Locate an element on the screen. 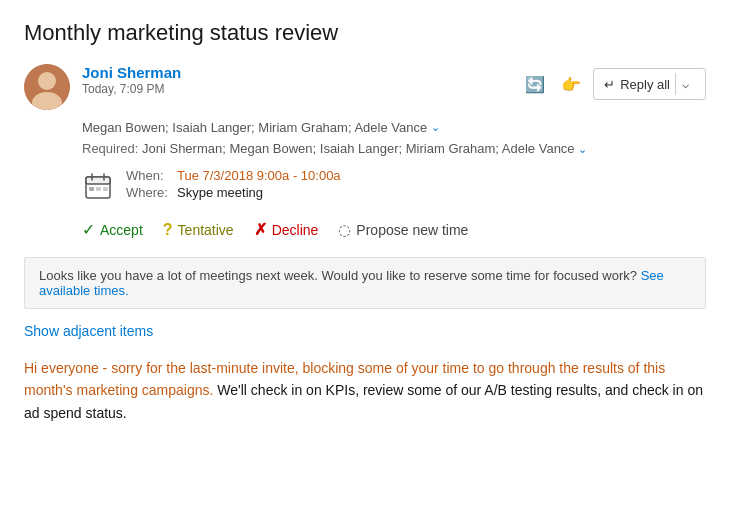 The width and height of the screenshot is (730, 507). required-list: Joni Sherman; Megan Bowen; Isaiah Langer… is located at coordinates (358, 148).